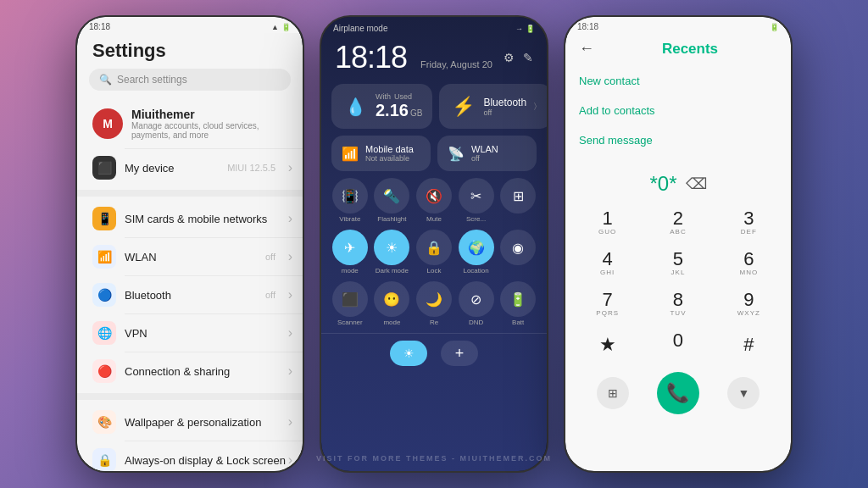 This screenshot has width=868, height=488. What do you see at coordinates (392, 247) in the screenshot?
I see `cc-btn-darkmode: ☀` at bounding box center [392, 247].